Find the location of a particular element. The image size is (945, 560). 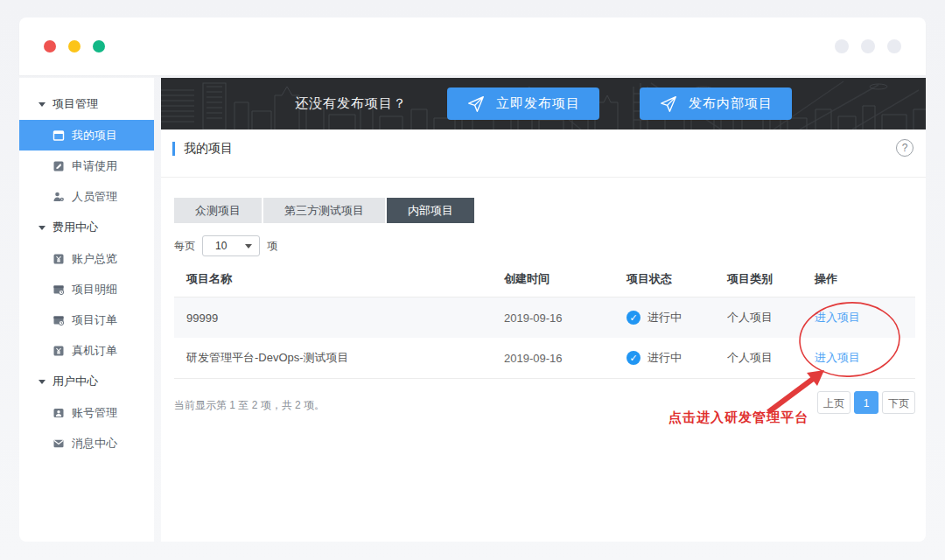

table-summary: 当前显示第 1 至 2 项，共 2 项。 is located at coordinates (249, 406).